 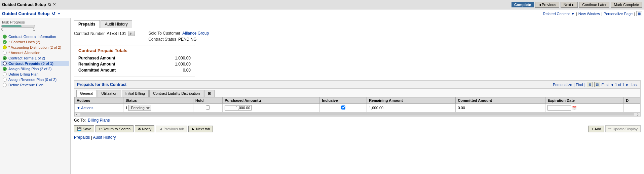 I want to click on second-bar: Guided Contract Setup ↺ ▼ Related Conten…, so click(x=322, y=14).